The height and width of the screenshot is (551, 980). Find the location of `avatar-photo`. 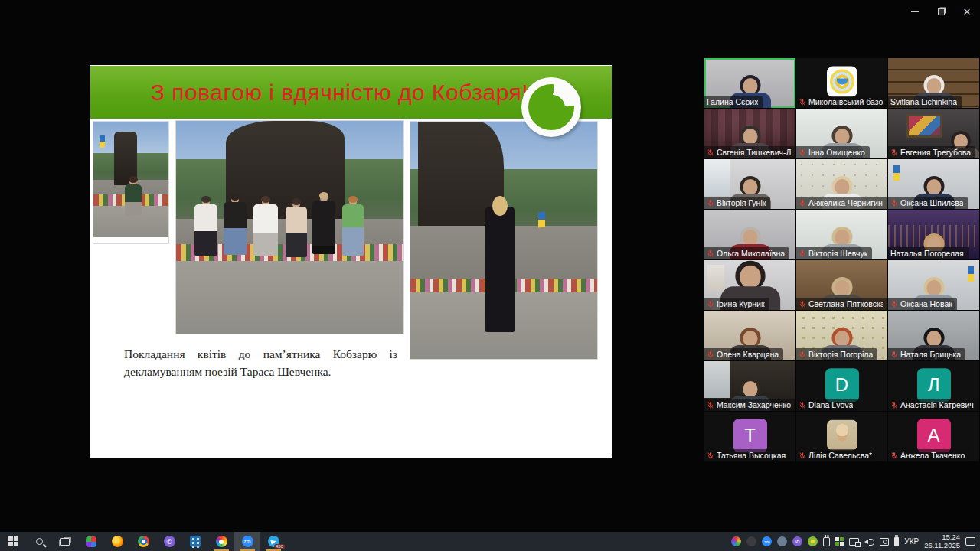

avatar-photo is located at coordinates (842, 435).